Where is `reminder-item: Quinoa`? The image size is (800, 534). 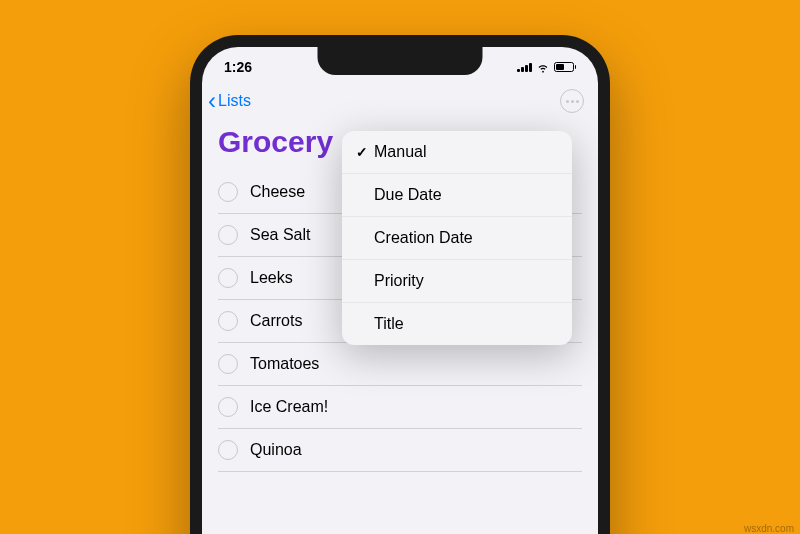
reminder-item: Quinoa is located at coordinates (400, 450).